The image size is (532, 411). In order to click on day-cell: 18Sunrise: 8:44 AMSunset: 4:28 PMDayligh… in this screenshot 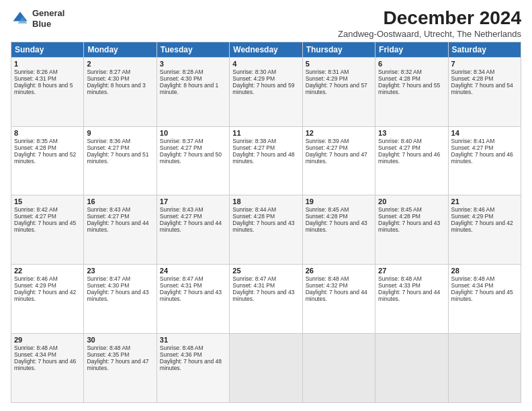, I will do `click(266, 230)`.